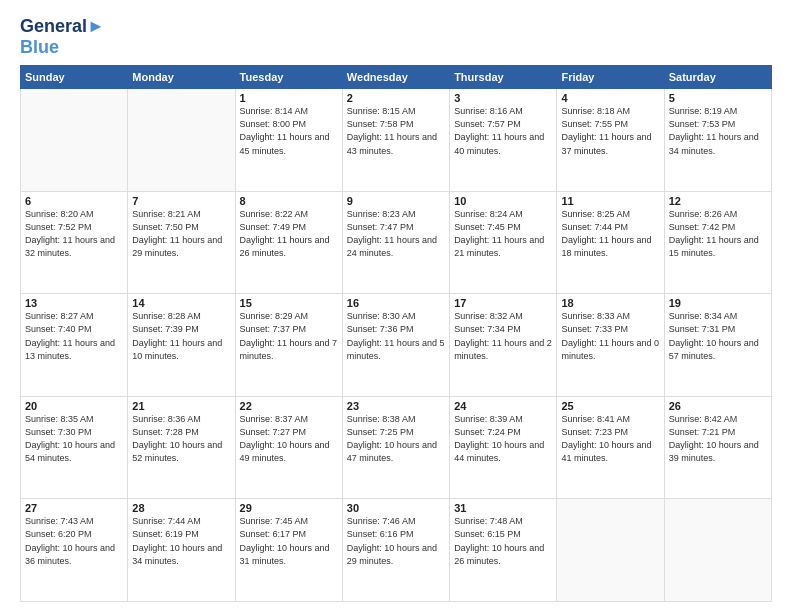 Image resolution: width=792 pixels, height=612 pixels. What do you see at coordinates (718, 131) in the screenshot?
I see `day-info: Sunrise: 8:19 AMSunset: 7:53 PMDaylight:…` at bounding box center [718, 131].